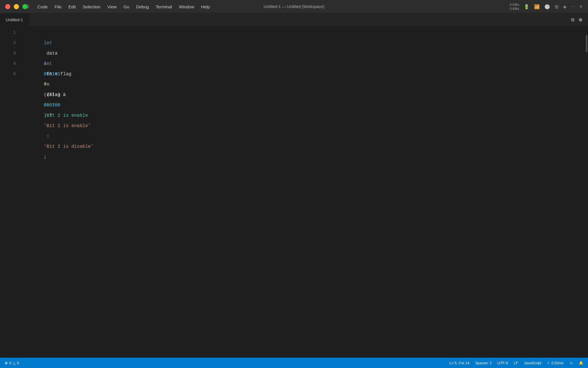  I want to click on error-icon: ⊗, so click(6, 363).